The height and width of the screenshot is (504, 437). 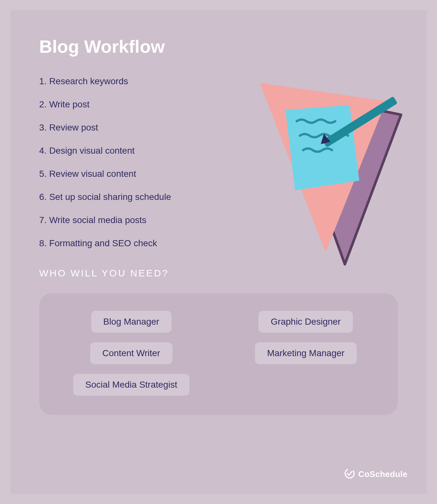 I want to click on step-text: Design visual content, so click(x=92, y=150).